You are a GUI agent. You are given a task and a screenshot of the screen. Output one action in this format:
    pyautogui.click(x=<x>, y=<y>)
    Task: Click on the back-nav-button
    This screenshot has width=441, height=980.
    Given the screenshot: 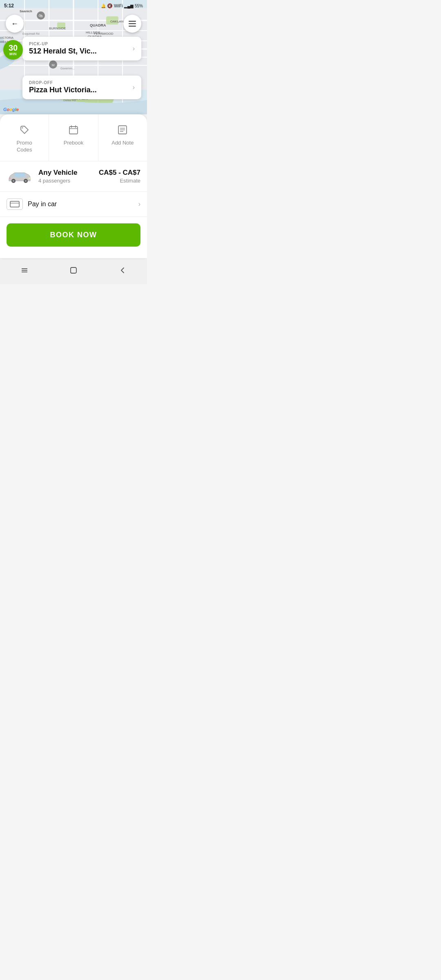 What is the action you would take?
    pyautogui.click(x=122, y=270)
    